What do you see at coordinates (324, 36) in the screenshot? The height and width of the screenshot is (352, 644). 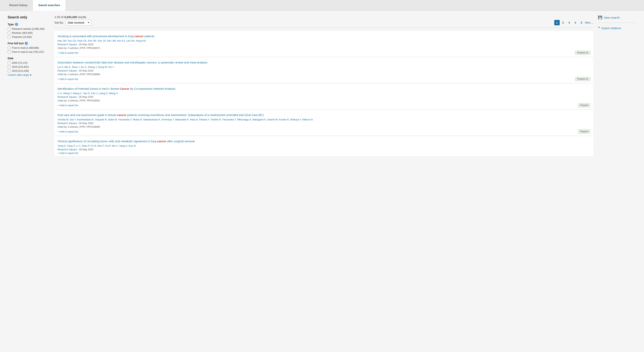 I see `result-title-0: Smoking is associated with pneumonia dev…` at bounding box center [324, 36].